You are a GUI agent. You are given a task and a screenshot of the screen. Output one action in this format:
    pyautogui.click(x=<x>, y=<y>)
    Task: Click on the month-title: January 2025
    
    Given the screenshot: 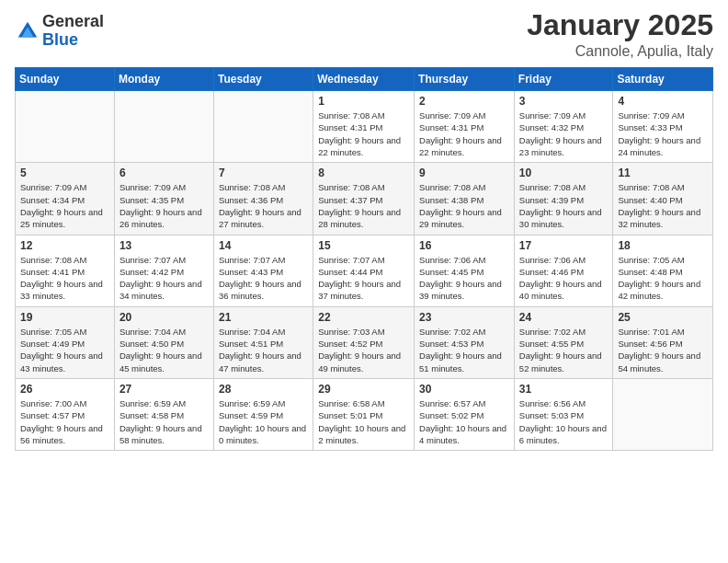 What is the action you would take?
    pyautogui.click(x=620, y=26)
    